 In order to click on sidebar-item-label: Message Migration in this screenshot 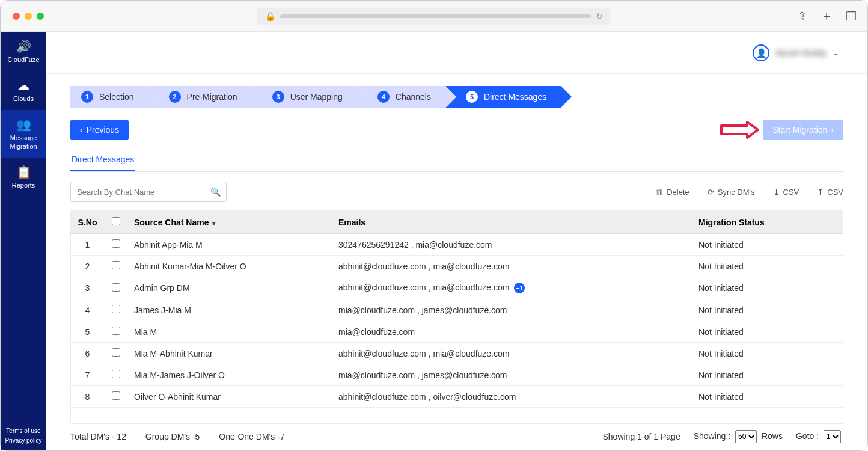, I will do `click(23, 142)`.